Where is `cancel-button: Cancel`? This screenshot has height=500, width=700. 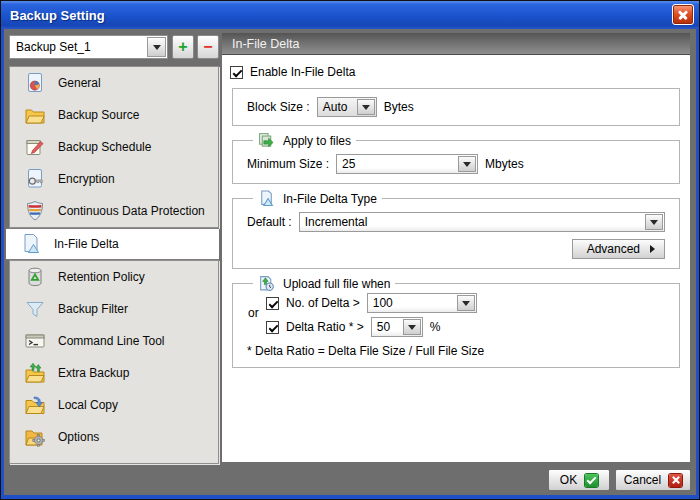
cancel-button: Cancel is located at coordinates (653, 480).